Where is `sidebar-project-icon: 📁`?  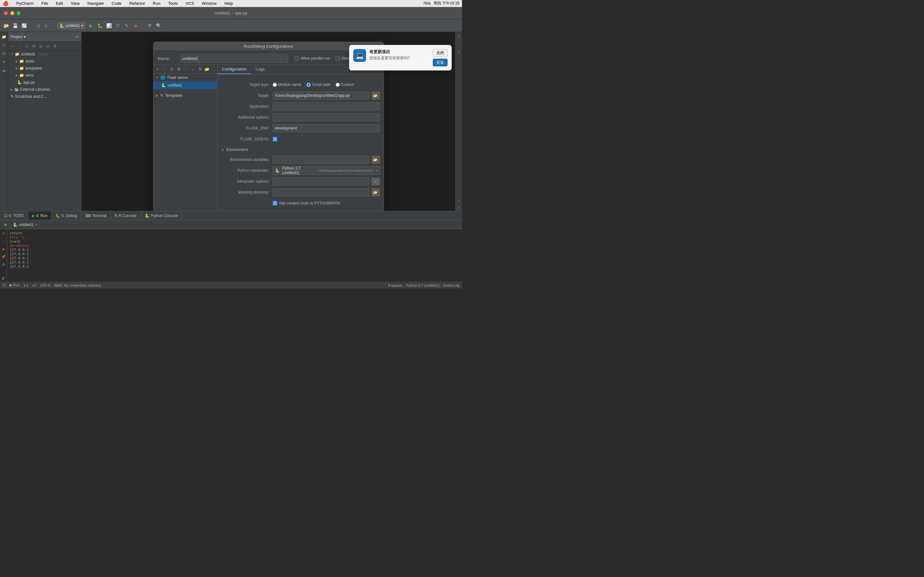
sidebar-project-icon: 📁 is located at coordinates (4, 37).